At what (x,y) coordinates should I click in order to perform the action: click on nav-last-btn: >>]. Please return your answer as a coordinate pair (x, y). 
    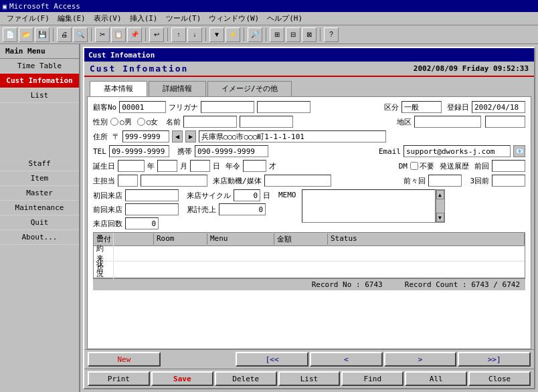
    Looking at the image, I should click on (494, 359).